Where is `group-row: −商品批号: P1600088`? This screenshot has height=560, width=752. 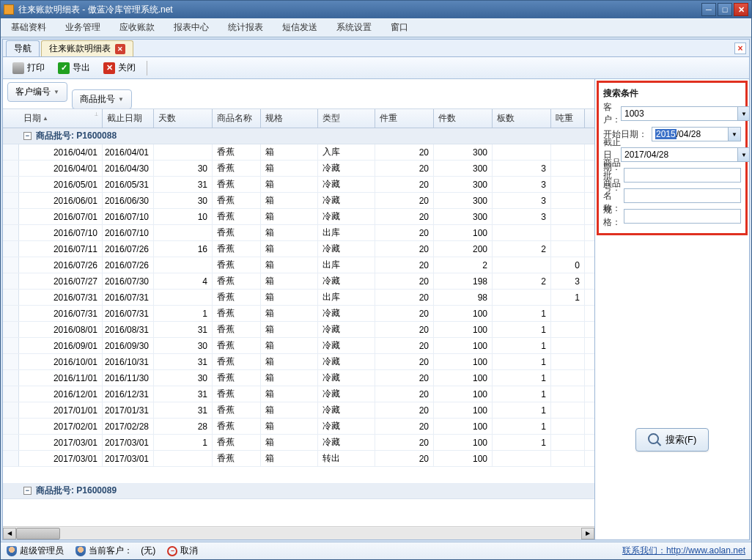
group-row: −商品批号: P1600088 is located at coordinates (299, 136).